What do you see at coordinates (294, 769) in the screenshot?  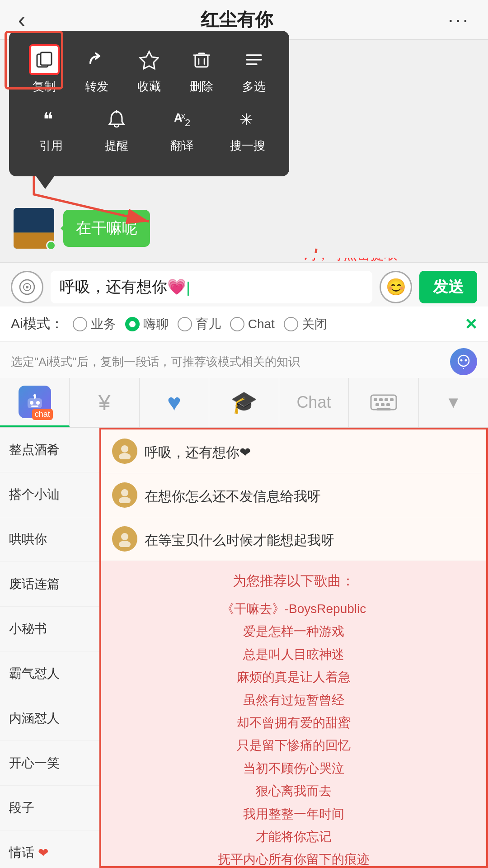 I see `lyric-7: 当初不顾伤心哭泣` at bounding box center [294, 769].